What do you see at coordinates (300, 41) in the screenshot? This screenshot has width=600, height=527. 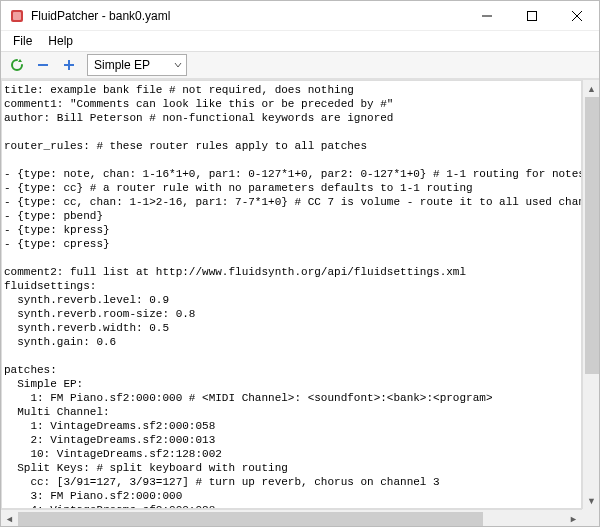 I see `menubar: File Help` at bounding box center [300, 41].